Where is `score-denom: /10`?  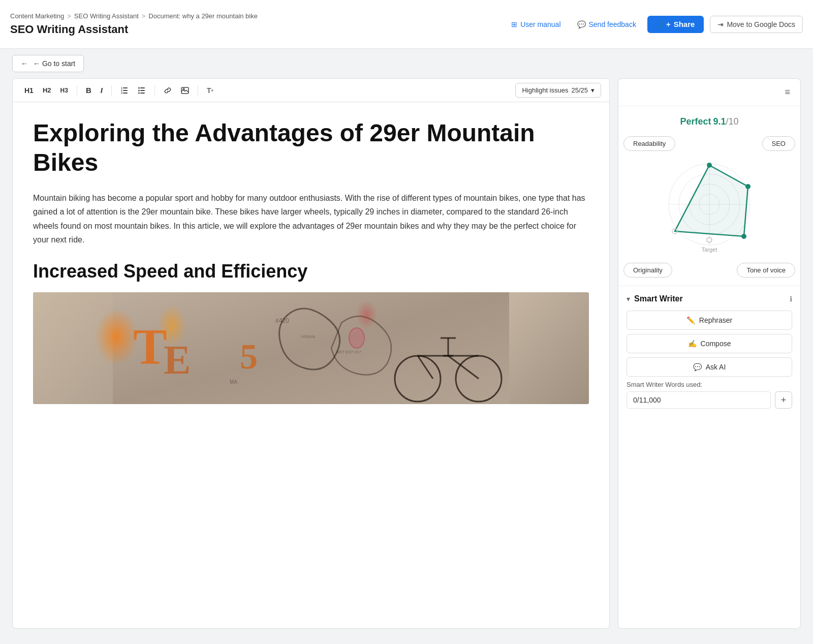 score-denom: /10 is located at coordinates (732, 121).